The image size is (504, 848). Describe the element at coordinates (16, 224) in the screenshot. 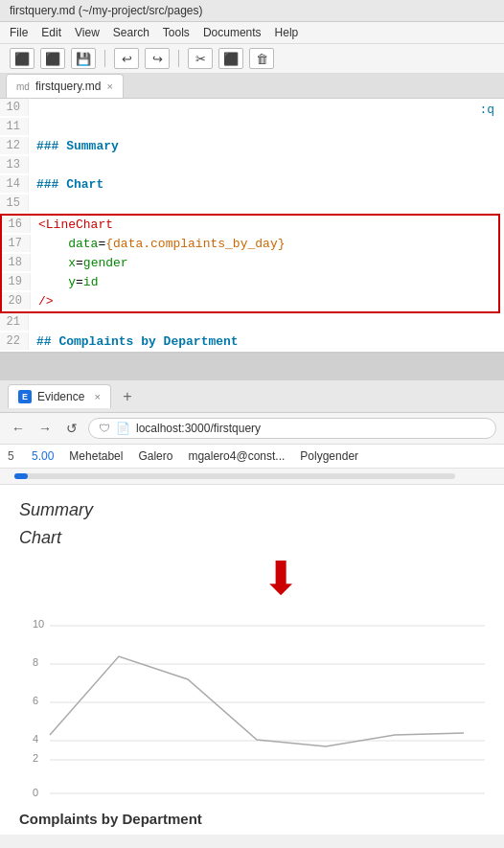

I see `line-num-16: 16` at that location.